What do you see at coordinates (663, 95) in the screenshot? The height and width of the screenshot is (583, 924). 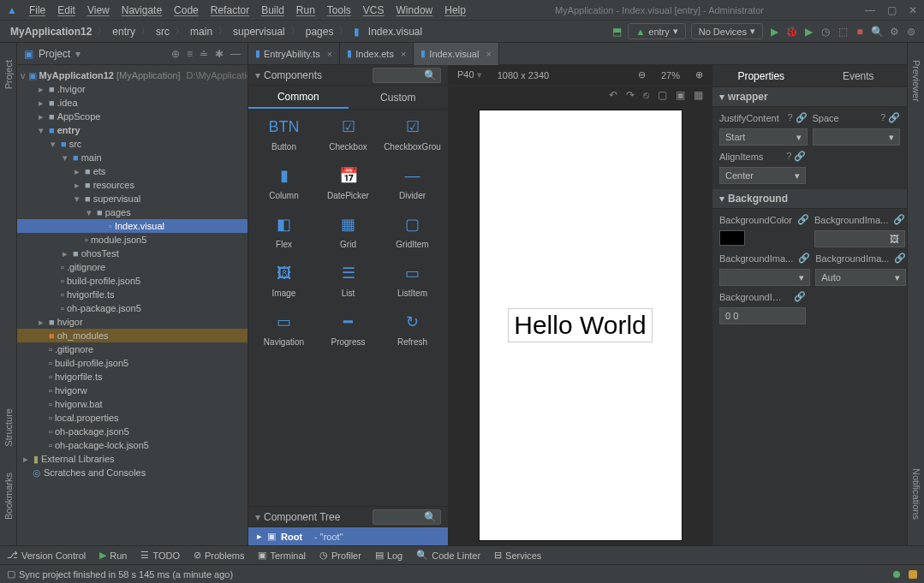 I see `layout1-icon: ▢` at bounding box center [663, 95].